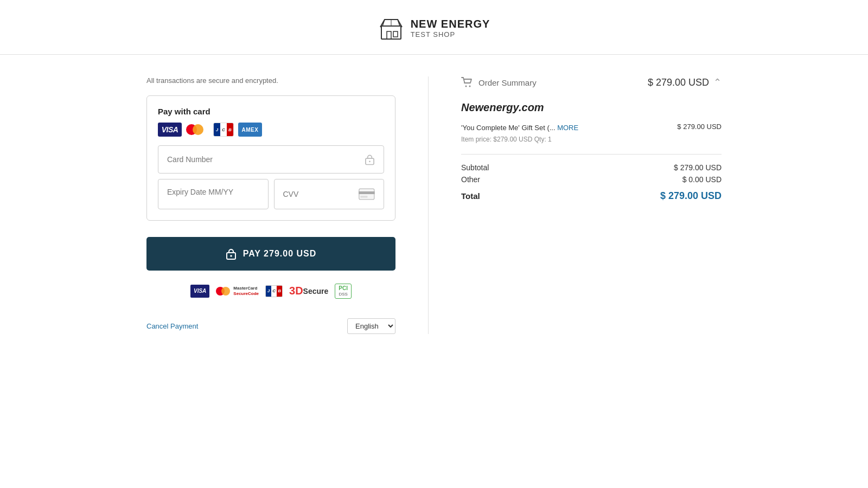 The image size is (868, 488). Describe the element at coordinates (450, 24) in the screenshot. I see `store-name-main: NEW ENERGY` at that location.